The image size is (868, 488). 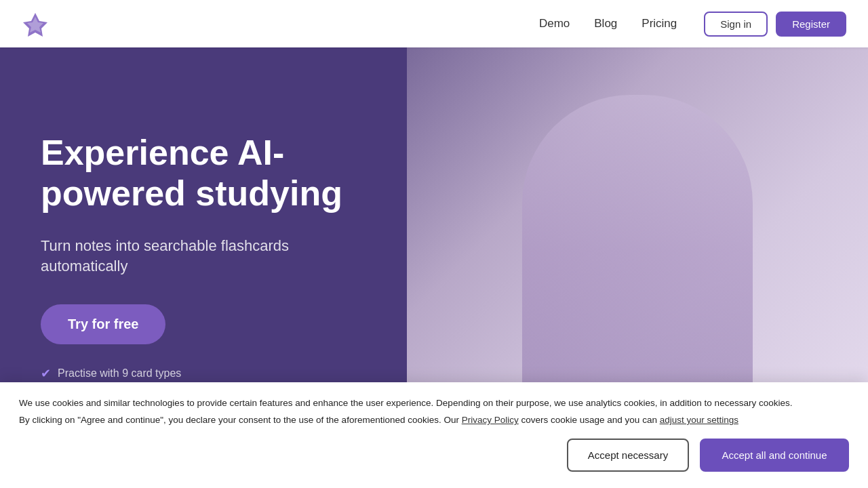 What do you see at coordinates (203, 257) in the screenshot?
I see `hero-subtitle: Turn notes into searchable flashcards au…` at bounding box center [203, 257].